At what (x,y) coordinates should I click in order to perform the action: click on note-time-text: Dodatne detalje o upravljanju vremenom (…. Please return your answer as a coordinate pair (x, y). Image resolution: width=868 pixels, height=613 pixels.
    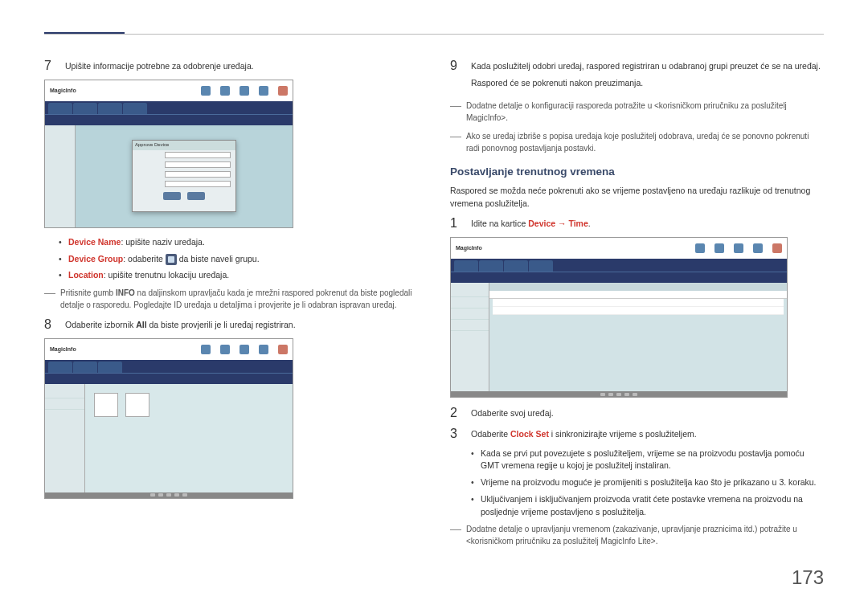
    Looking at the image, I should click on (645, 535).